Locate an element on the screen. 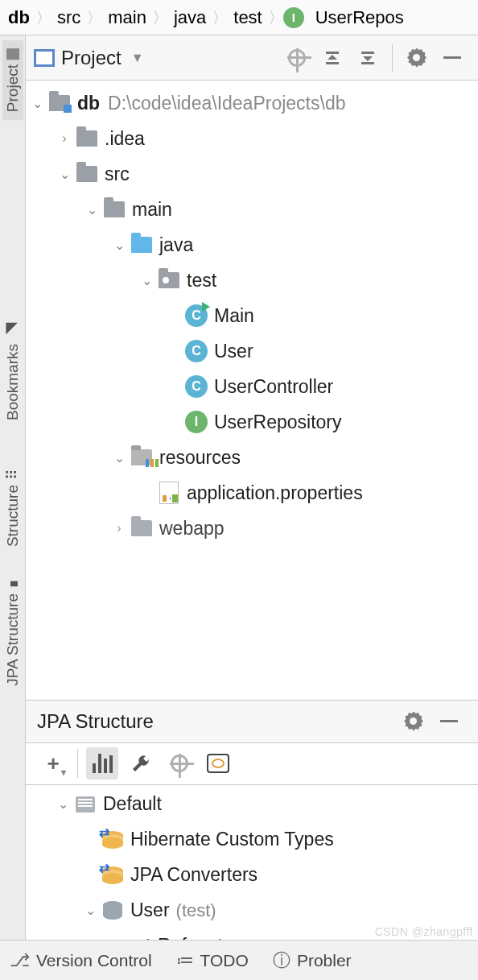  bottom-problems: ⓘ Probler is located at coordinates (312, 961).